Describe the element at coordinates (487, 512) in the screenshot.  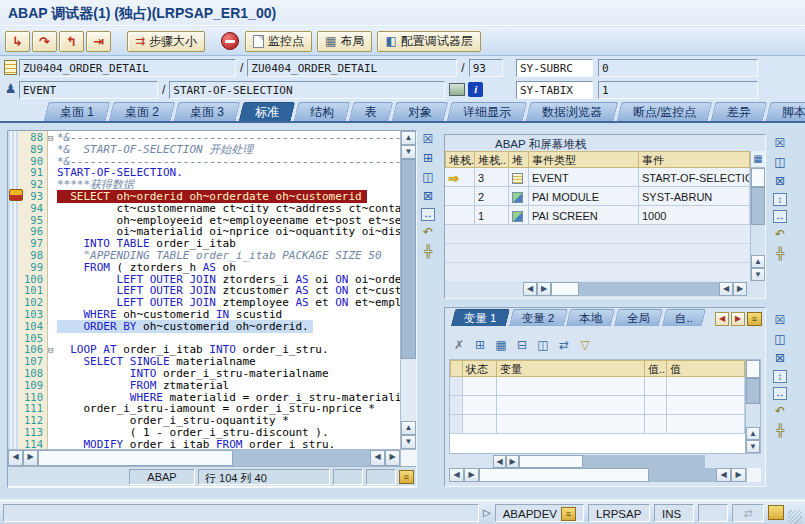
I see `message-expand-icon: ▷` at that location.